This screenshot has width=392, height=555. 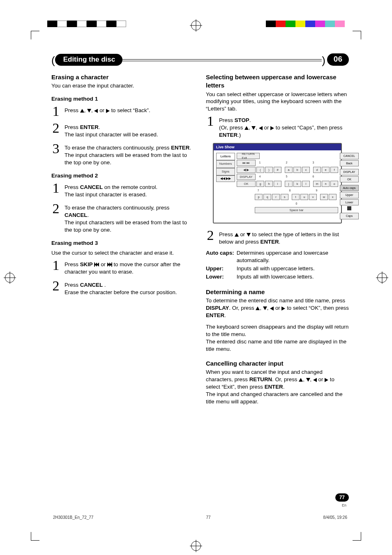 I want to click on footer-timestamp: 8/4/05, 19:26, so click(x=335, y=518).